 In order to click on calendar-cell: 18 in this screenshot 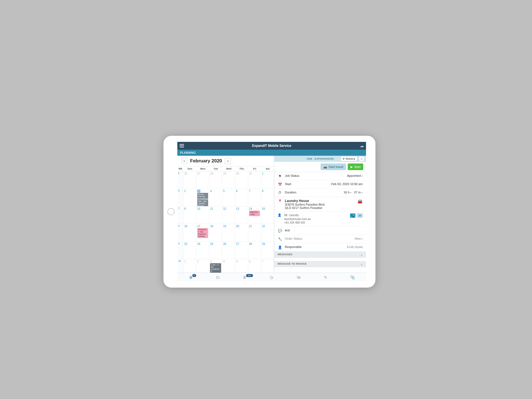, I will do `click(216, 232)`.